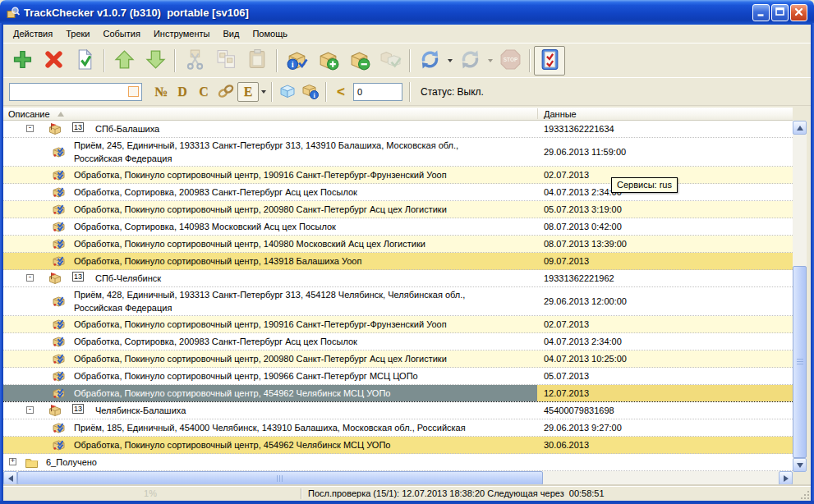 The image size is (814, 504). I want to click on filter-comment-button: C, so click(204, 92).